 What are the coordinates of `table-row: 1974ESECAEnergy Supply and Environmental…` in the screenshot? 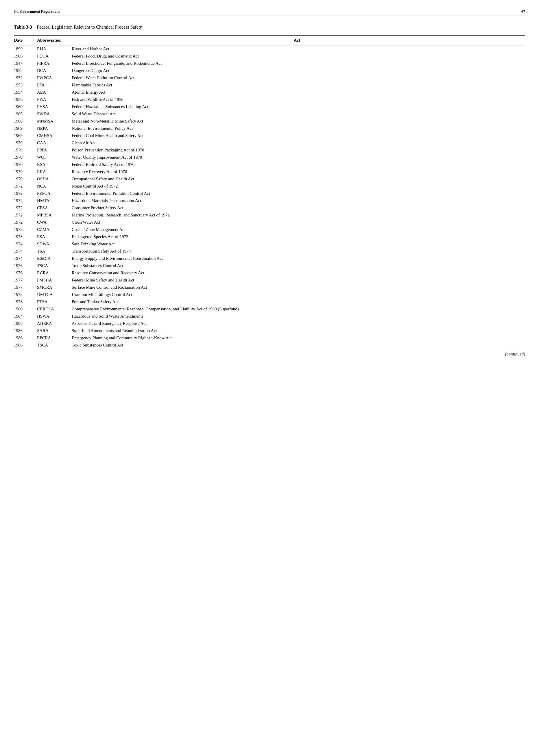 It's located at (270, 258).